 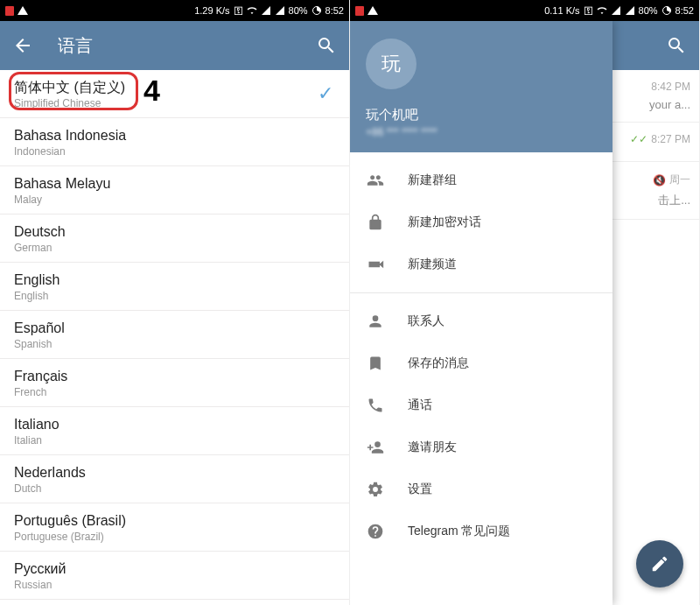 I want to click on drawer-label: 保存的消息, so click(x=438, y=363).